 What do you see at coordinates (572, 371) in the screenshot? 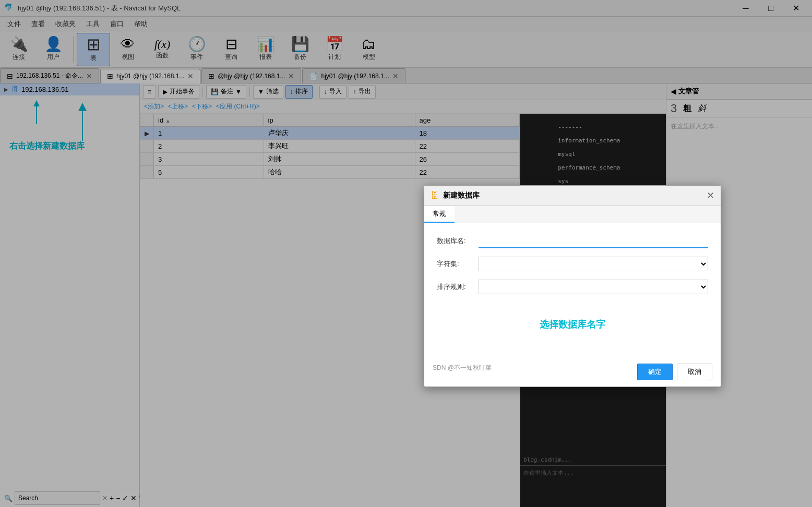
I see `dialog-footer: SDN @不一知秋叶菜 确定 取消` at bounding box center [572, 371].